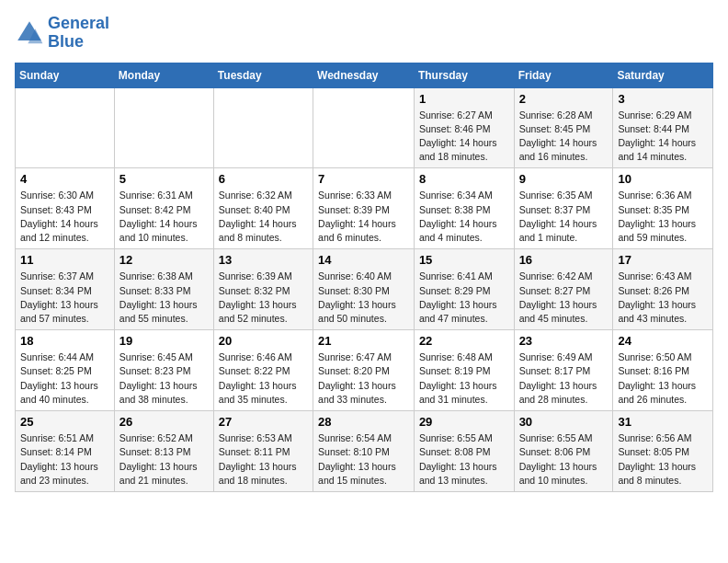  I want to click on week-row-4: 25Sunrise: 6:51 AM Sunset: 8:14 PM Dayli…, so click(364, 452).